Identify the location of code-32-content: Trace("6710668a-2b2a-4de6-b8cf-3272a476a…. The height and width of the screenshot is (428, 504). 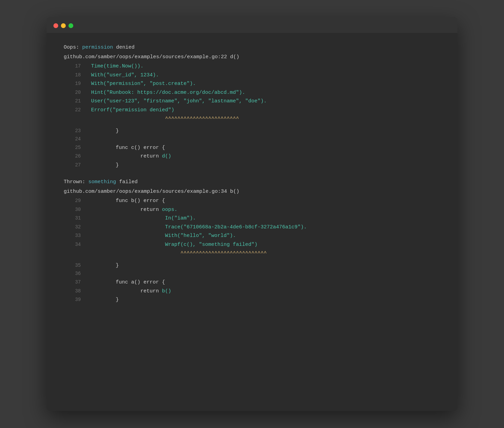
(199, 227).